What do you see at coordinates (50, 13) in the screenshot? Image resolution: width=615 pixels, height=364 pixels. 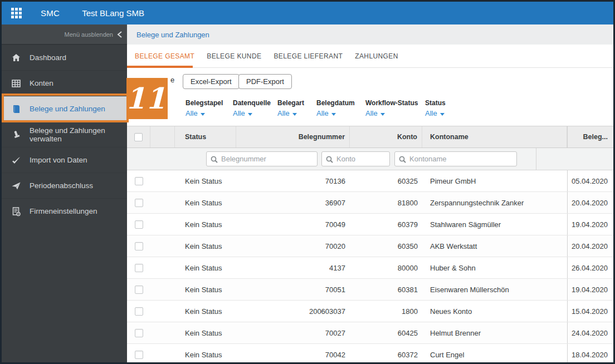 I see `app-name: SMC` at bounding box center [50, 13].